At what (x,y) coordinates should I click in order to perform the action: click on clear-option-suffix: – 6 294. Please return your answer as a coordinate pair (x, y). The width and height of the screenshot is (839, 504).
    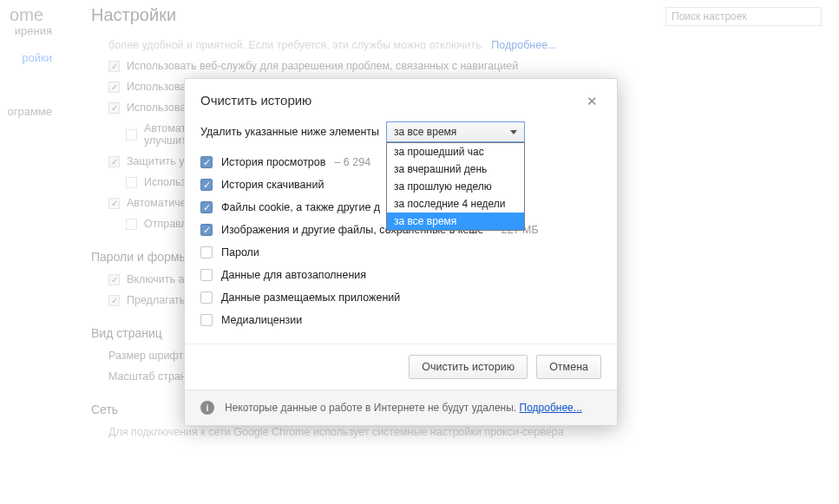
    Looking at the image, I should click on (352, 162).